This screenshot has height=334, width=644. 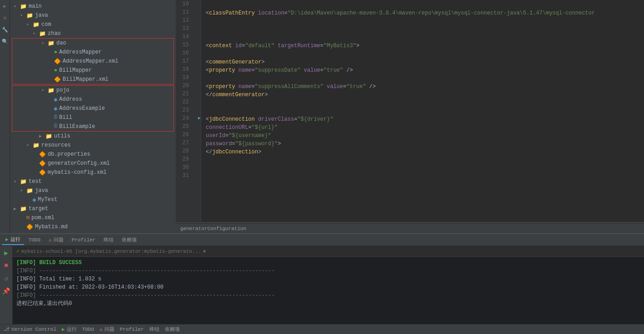 What do you see at coordinates (17, 209) in the screenshot?
I see `arrow-target: ▶` at bounding box center [17, 209].